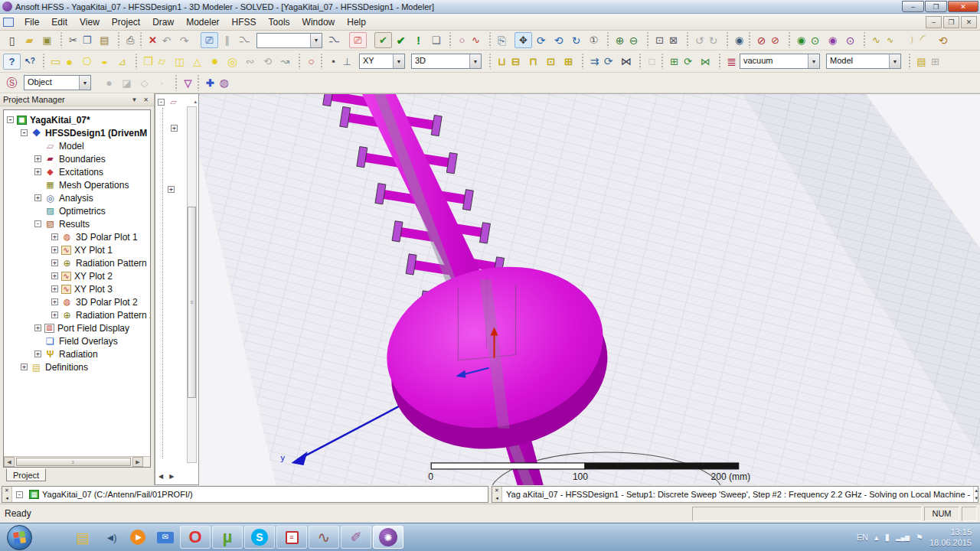 The height and width of the screenshot is (551, 980). I want to click on fit-selection-icon: ⊠, so click(674, 40).